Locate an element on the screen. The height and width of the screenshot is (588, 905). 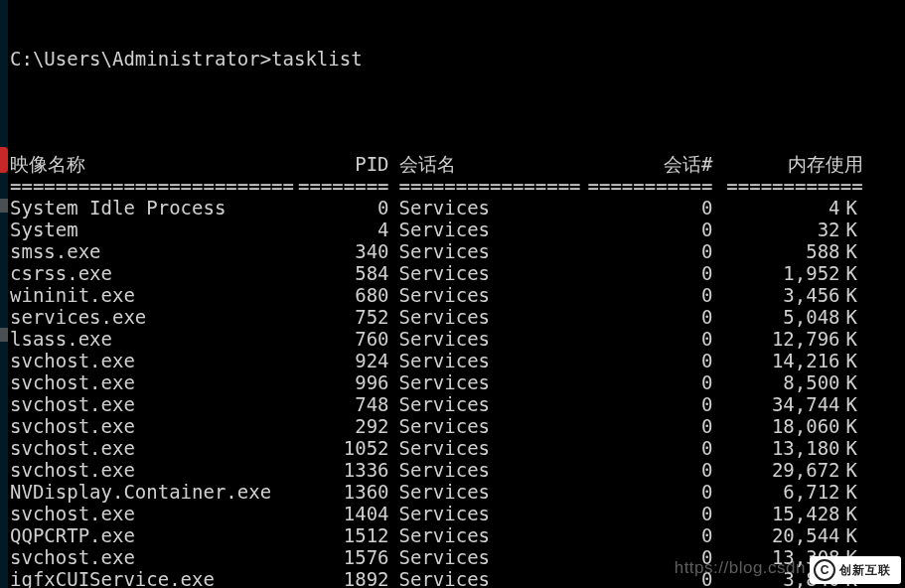
cell-pid: 996 is located at coordinates (349, 382).